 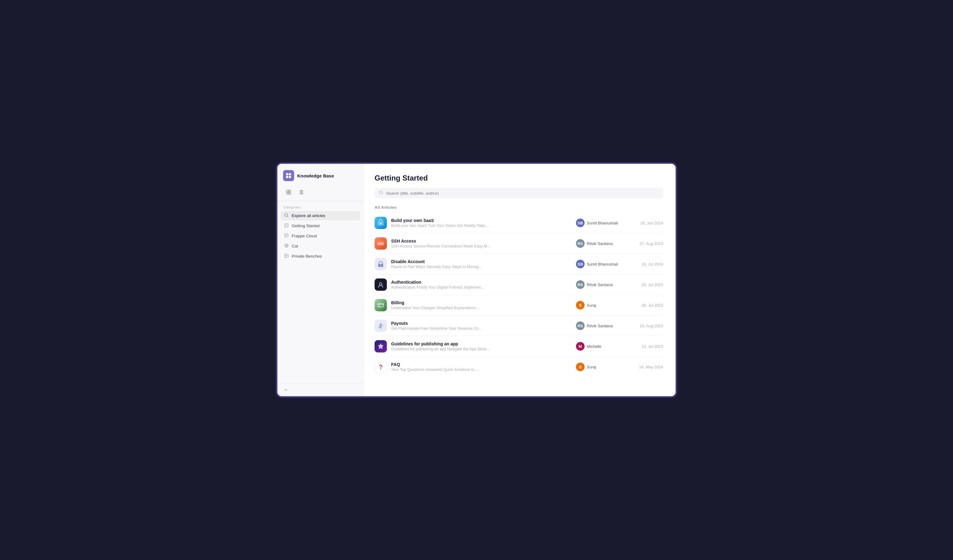 What do you see at coordinates (320, 207) in the screenshot?
I see `categories-label: Categories` at bounding box center [320, 207].